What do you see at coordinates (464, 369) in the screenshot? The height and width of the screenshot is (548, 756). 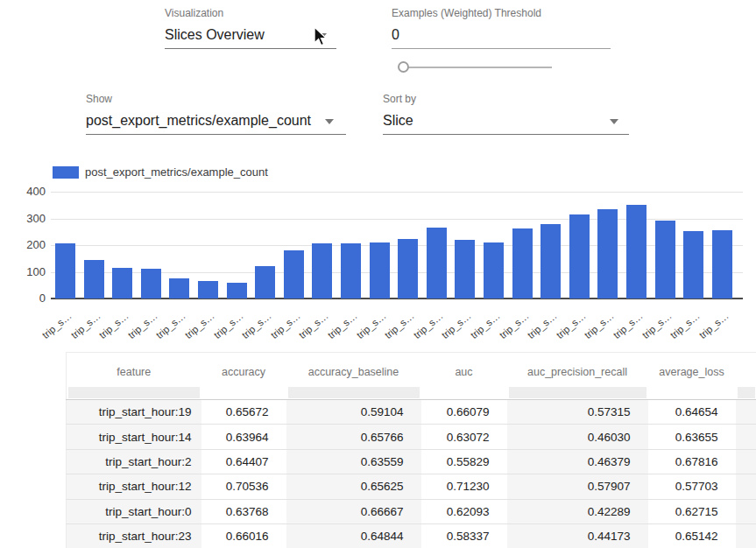 I see `column-header-auc: auc` at bounding box center [464, 369].